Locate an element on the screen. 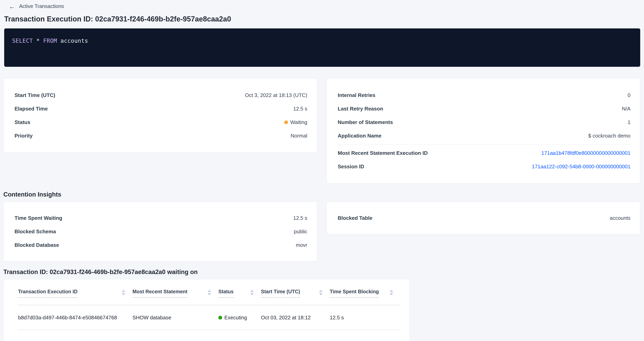 The image size is (644, 341). waiting-on-heading: Transaction ID: 02ca7931-f246-469b-b2fe-… is located at coordinates (324, 272).